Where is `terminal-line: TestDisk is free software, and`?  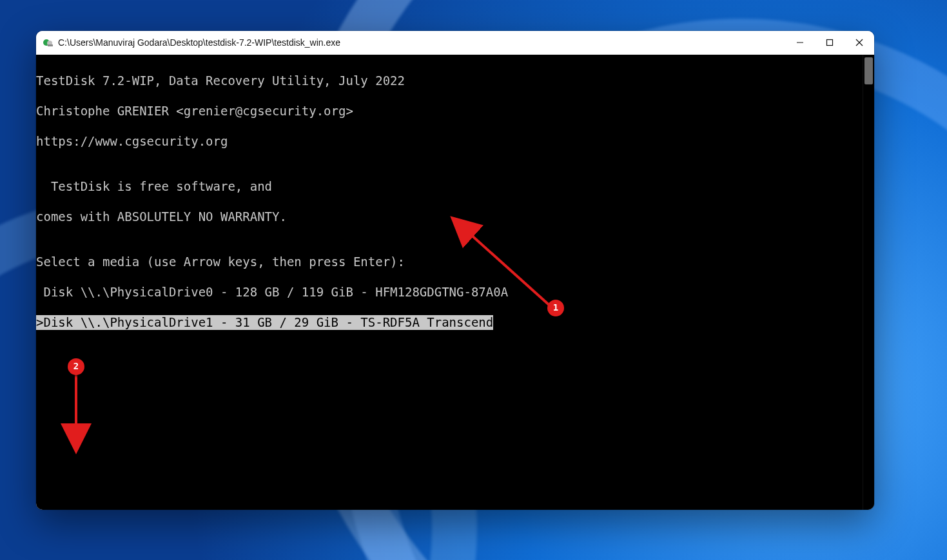
terminal-line: TestDisk is free software, and is located at coordinates (449, 187).